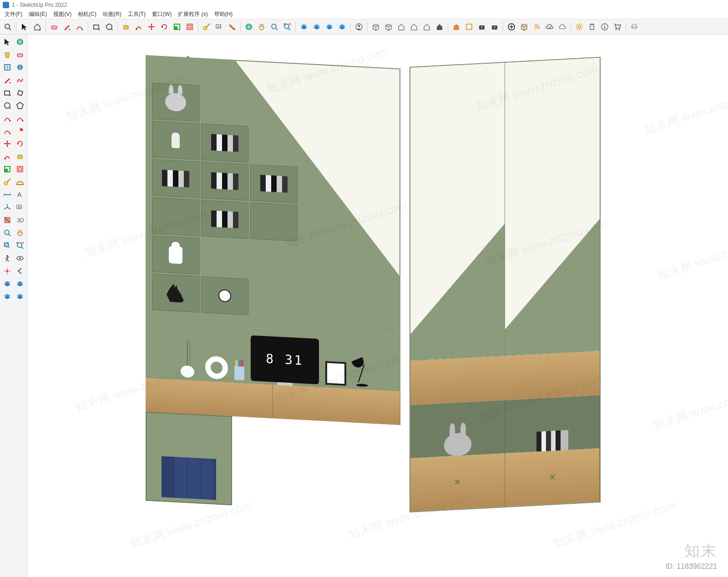 The width and height of the screenshot is (728, 577). What do you see at coordinates (20, 93) in the screenshot?
I see `rect-rot-icon` at bounding box center [20, 93].